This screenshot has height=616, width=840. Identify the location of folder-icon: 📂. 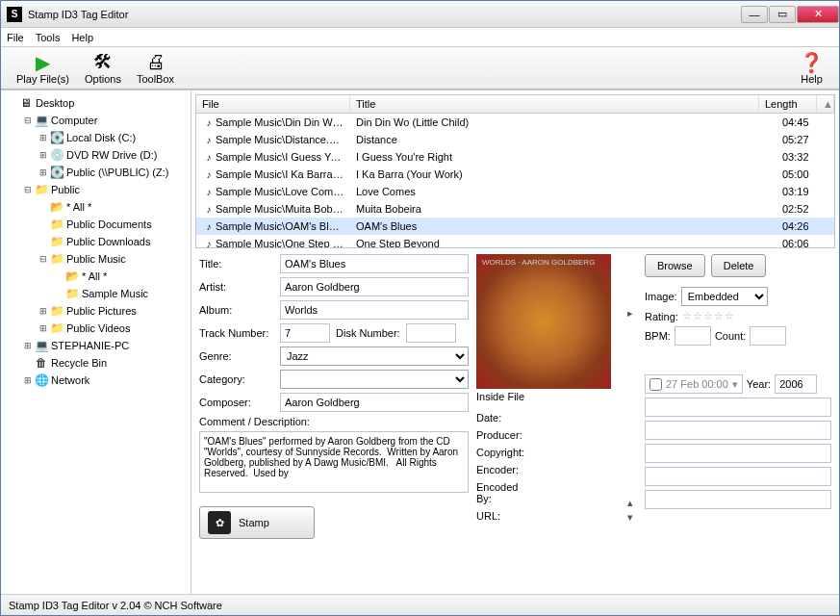
(57, 207).